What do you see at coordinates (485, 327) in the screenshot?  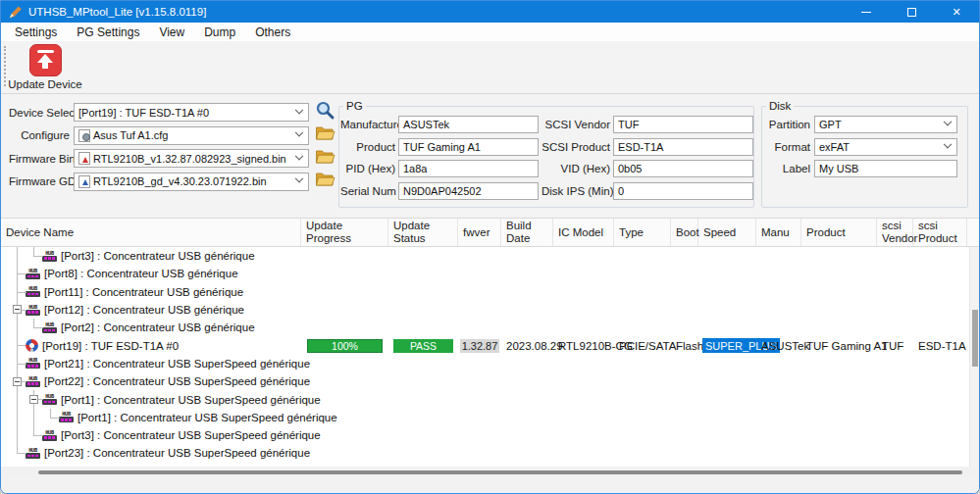 I see `tree-row: HUB[Port2] : Concentrateur USB générique` at bounding box center [485, 327].